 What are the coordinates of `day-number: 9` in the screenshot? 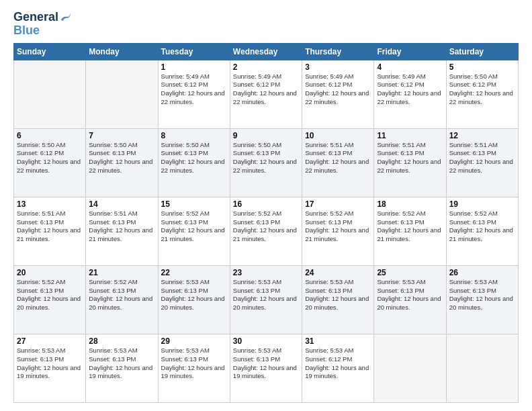 It's located at (266, 136).